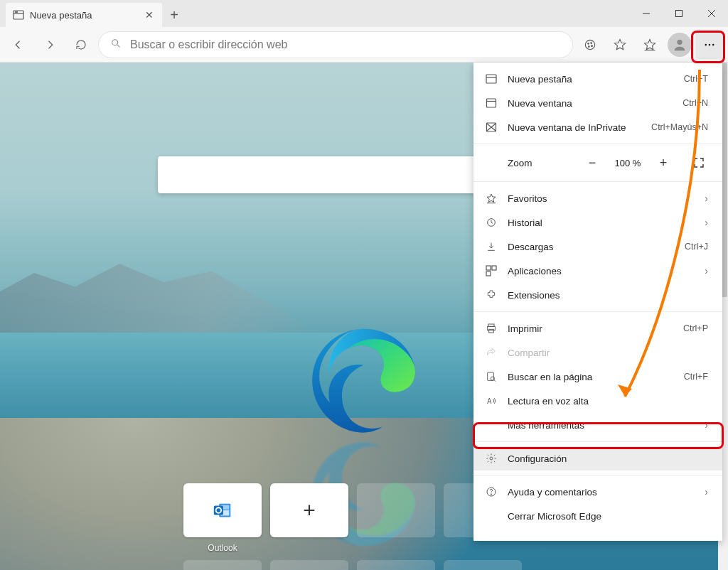  Describe the element at coordinates (601, 271) in the screenshot. I see `menu-label: Aplicaciones` at that location.